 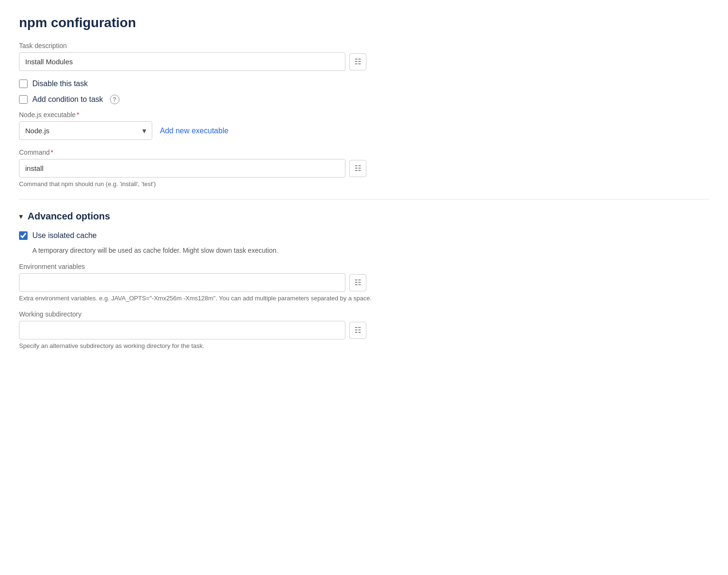 What do you see at coordinates (60, 84) in the screenshot?
I see `disable-task-label: Disable this task` at bounding box center [60, 84].